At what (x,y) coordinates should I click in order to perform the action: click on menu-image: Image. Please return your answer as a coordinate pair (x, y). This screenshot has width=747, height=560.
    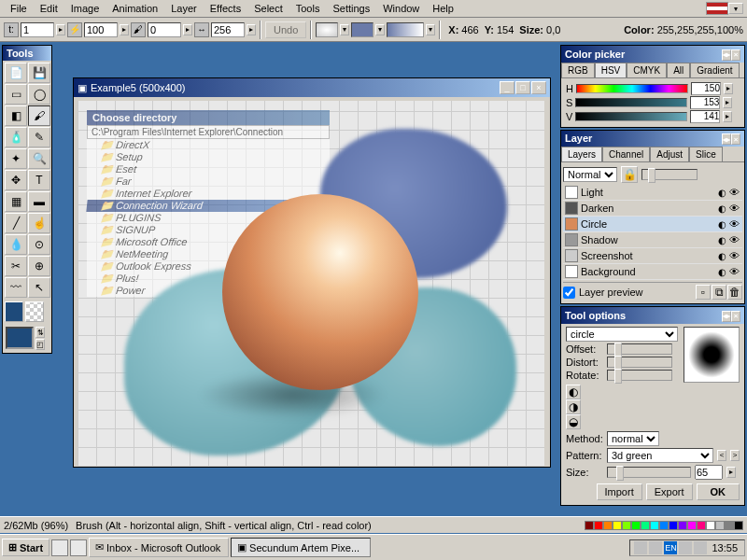
    Looking at the image, I should click on (86, 8).